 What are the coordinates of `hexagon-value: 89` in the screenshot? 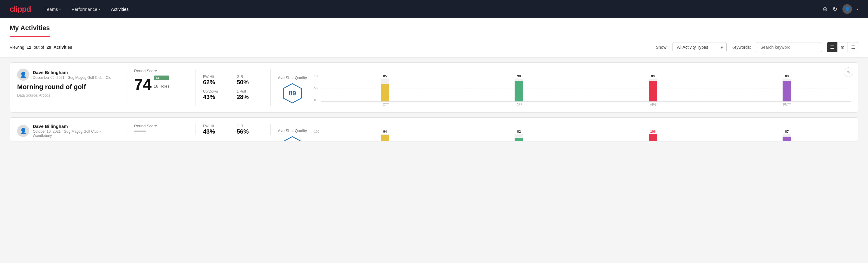 It's located at (292, 93).